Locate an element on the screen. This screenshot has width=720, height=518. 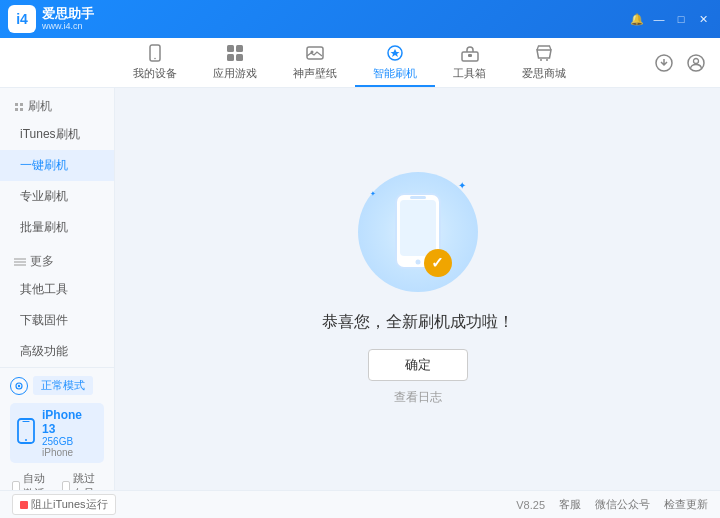
sidebar-section-flash: 刷机 is located at coordinates (57, 104).